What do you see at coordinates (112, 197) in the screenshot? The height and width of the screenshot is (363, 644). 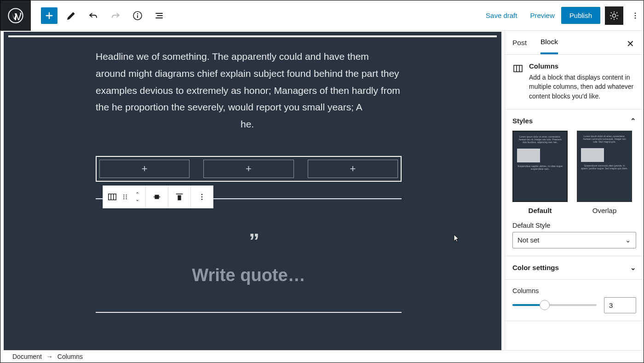 I see `block-type-icon` at bounding box center [112, 197].